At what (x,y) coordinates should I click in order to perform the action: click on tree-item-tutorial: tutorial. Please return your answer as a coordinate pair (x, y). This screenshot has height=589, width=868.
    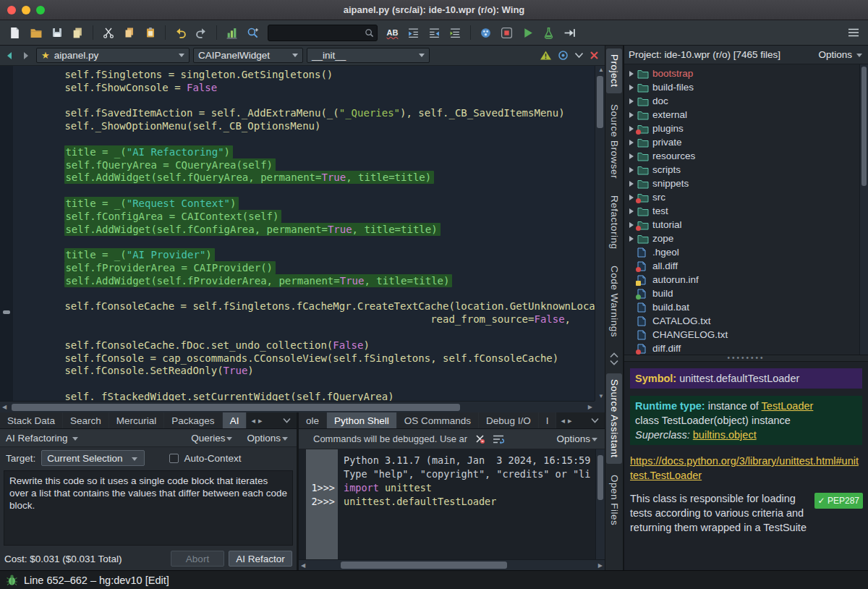
    Looking at the image, I should click on (746, 224).